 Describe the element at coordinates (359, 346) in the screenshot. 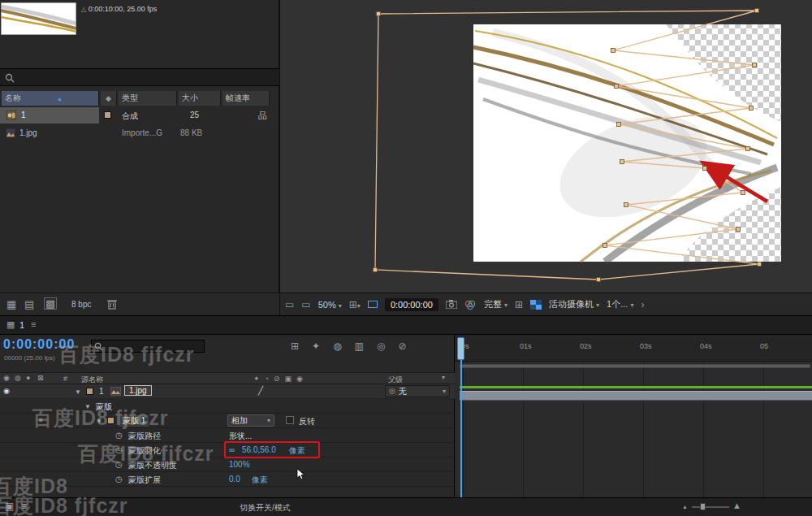

I see `frame-blend-icon: ▥` at that location.